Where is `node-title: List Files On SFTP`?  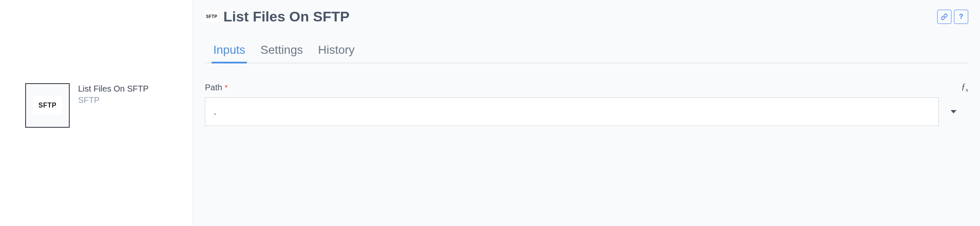 node-title: List Files On SFTP is located at coordinates (113, 89).